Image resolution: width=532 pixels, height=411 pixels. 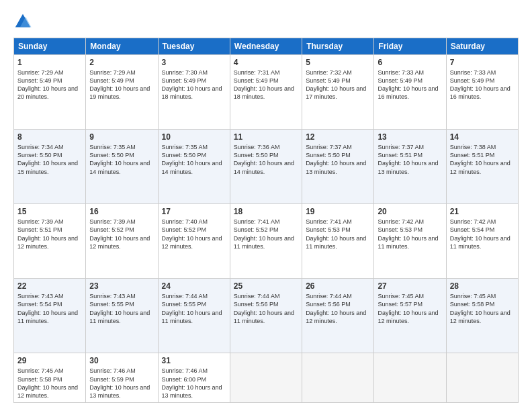 I want to click on day-number: 25, so click(x=266, y=286).